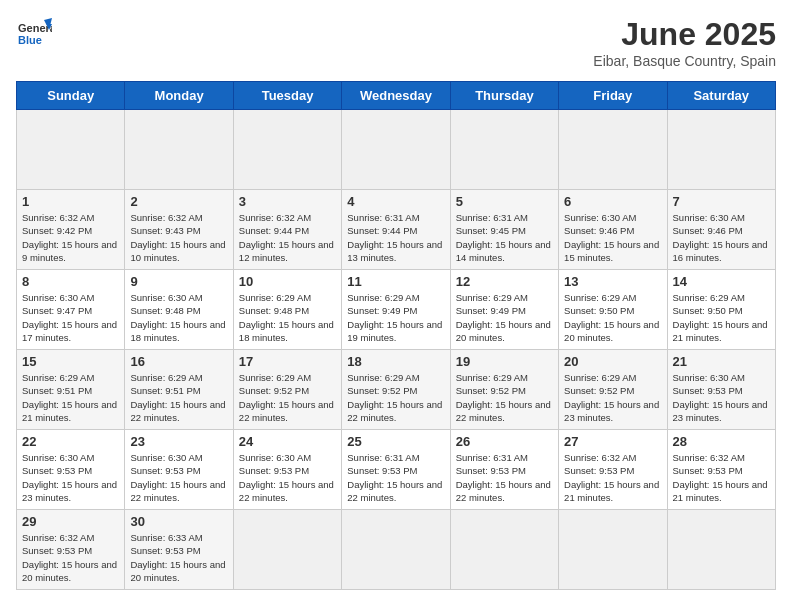 Image resolution: width=792 pixels, height=612 pixels. What do you see at coordinates (612, 362) in the screenshot?
I see `day-number: 20` at bounding box center [612, 362].